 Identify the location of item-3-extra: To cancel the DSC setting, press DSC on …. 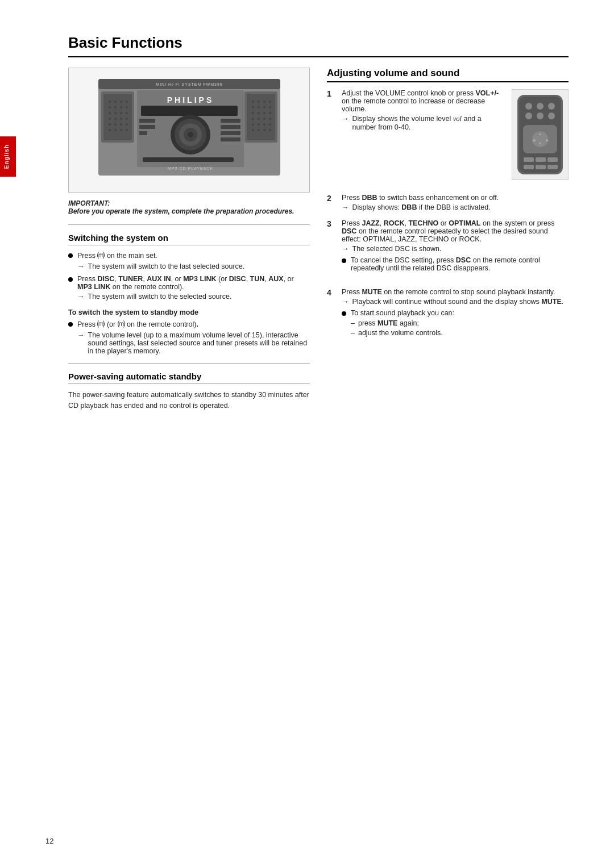
(455, 264).